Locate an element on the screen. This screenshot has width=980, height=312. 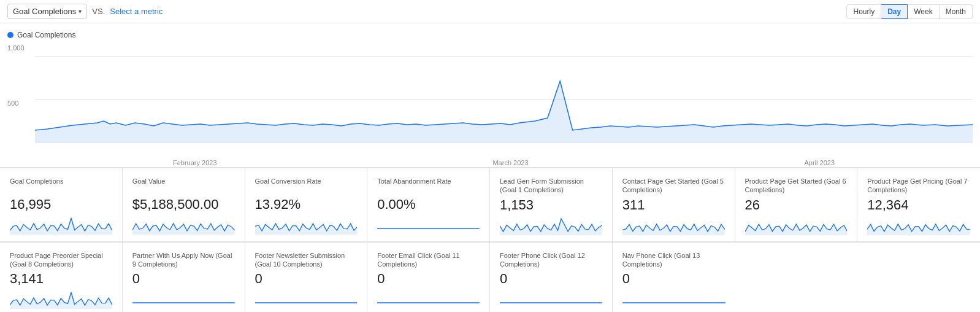
metric-value: 0.00% is located at coordinates (428, 205).